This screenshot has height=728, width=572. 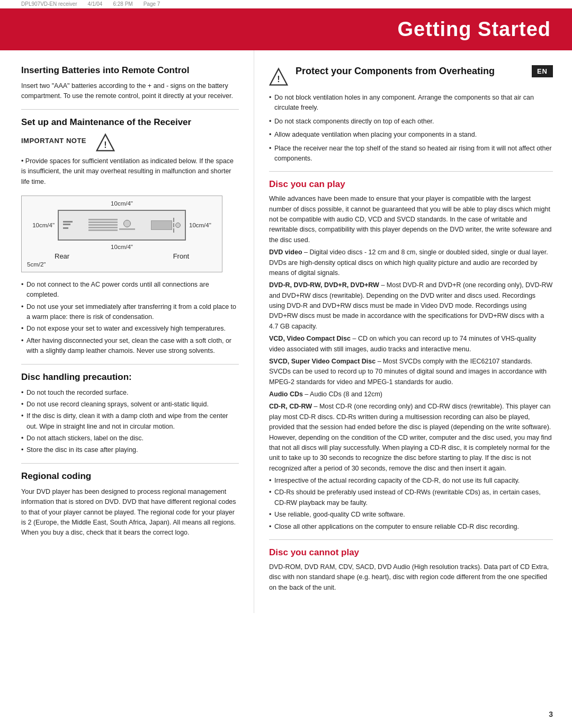 What do you see at coordinates (551, 714) in the screenshot?
I see `page-number: 3` at bounding box center [551, 714].